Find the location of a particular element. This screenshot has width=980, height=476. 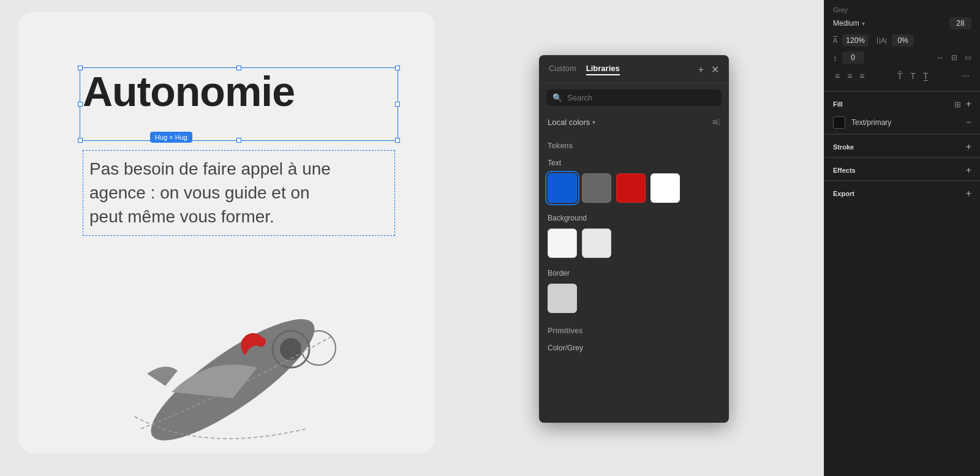

stroke-add-button: + is located at coordinates (969, 147).